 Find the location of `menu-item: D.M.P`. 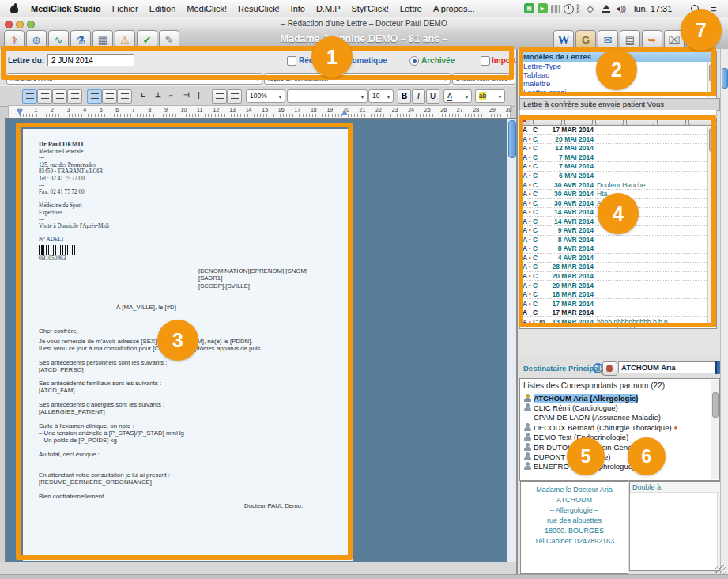

menu-item: D.M.P is located at coordinates (329, 9).